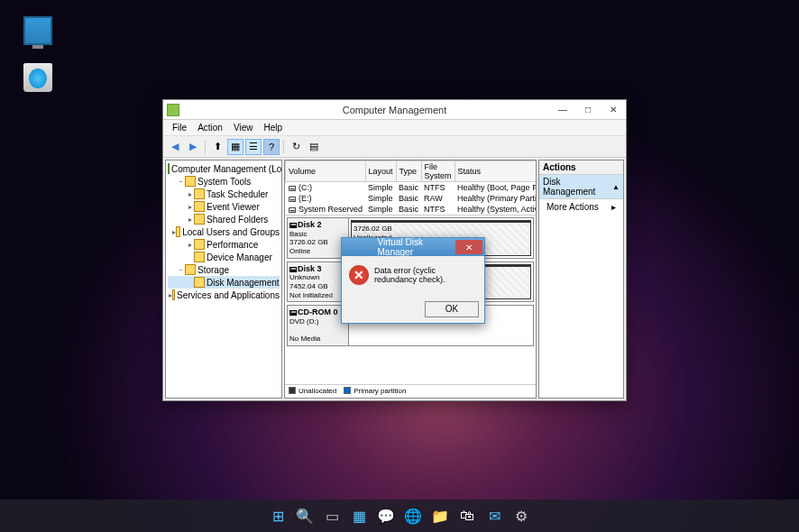 The image size is (799, 532). Describe the element at coordinates (410, 391) in the screenshot. I see `legend: UnallocatedPrimary partition` at that location.